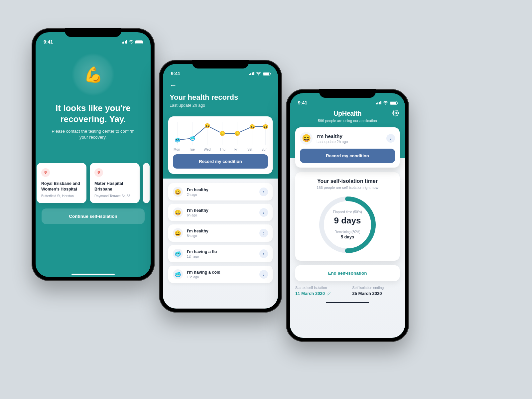 The image size is (532, 399). What do you see at coordinates (220, 105) in the screenshot?
I see `records-subtitle: Last update 2h ago` at bounding box center [220, 105].